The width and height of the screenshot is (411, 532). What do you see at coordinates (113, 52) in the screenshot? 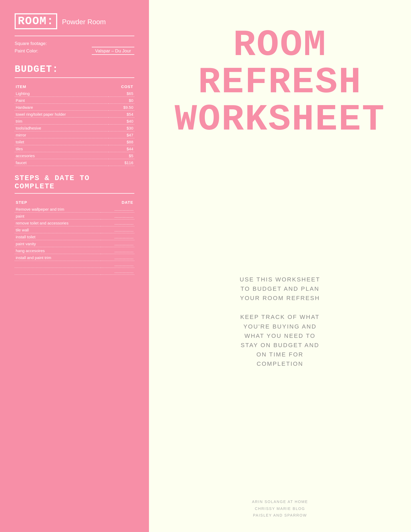
I see `paint-color-value: Valspar – Du Jour` at bounding box center [113, 52].